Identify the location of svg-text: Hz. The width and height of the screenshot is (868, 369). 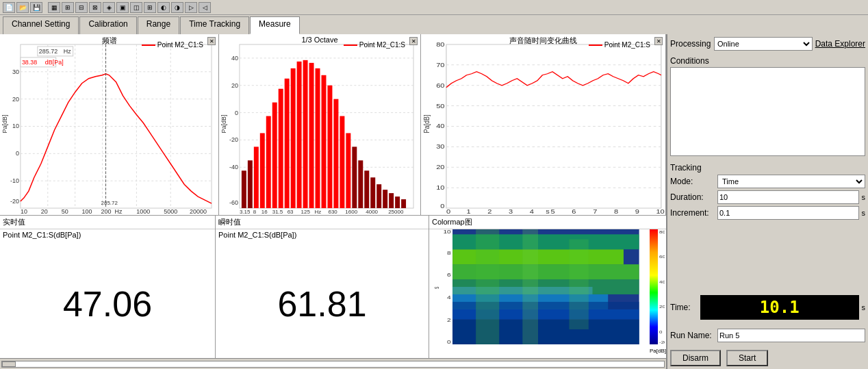
(318, 212).